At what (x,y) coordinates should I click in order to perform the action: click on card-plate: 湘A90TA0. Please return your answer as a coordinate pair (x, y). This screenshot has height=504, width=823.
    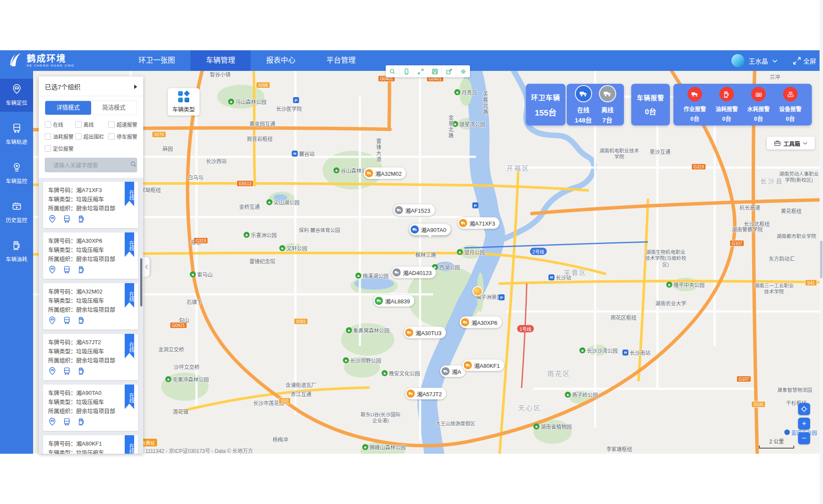
    Looking at the image, I should click on (89, 393).